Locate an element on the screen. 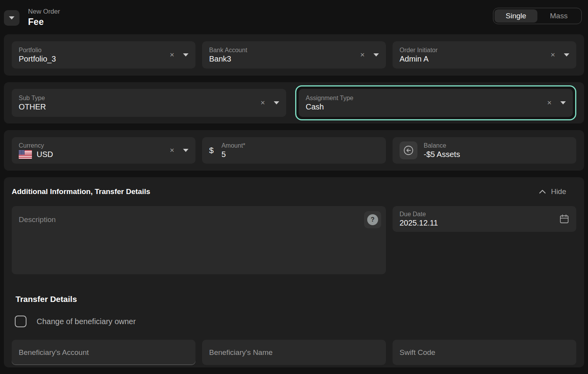 The width and height of the screenshot is (588, 374). change-beneficiary-owner-option: Change of beneficiary owner is located at coordinates (296, 321).